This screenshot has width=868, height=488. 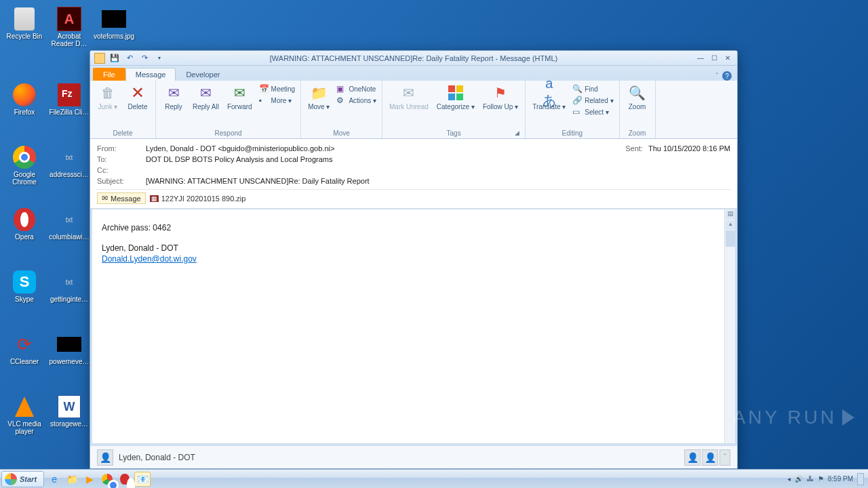 What do you see at coordinates (438, 181) in the screenshot?
I see `subject-value: [WARNING: ATTACHMENT UNSCANNED]Re: Daily…` at bounding box center [438, 181].